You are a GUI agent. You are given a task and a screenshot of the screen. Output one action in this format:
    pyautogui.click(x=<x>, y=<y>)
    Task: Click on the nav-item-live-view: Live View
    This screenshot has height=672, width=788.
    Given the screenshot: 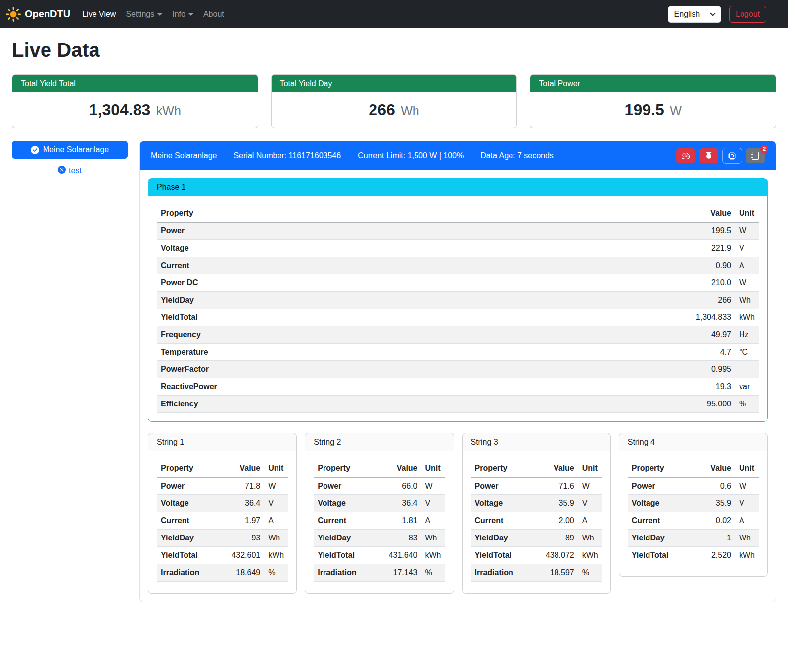 What is the action you would take?
    pyautogui.click(x=99, y=14)
    